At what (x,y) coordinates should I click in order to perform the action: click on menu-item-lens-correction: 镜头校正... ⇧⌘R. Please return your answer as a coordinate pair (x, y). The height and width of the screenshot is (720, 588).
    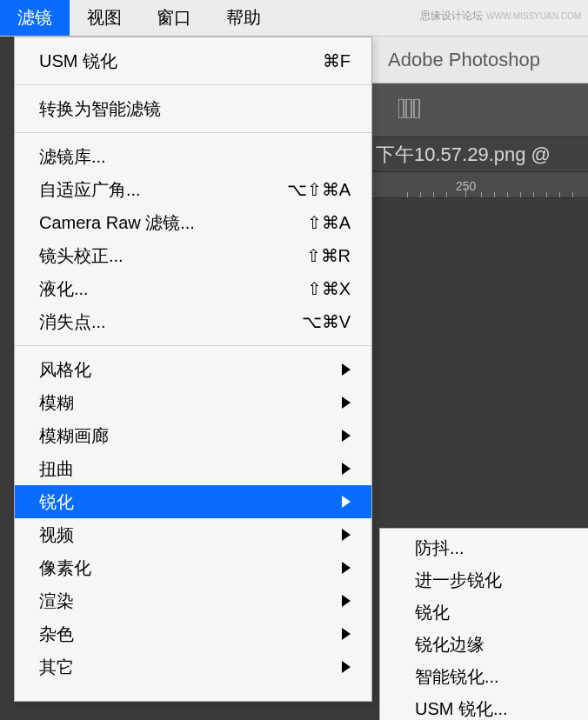
    Looking at the image, I should click on (193, 256).